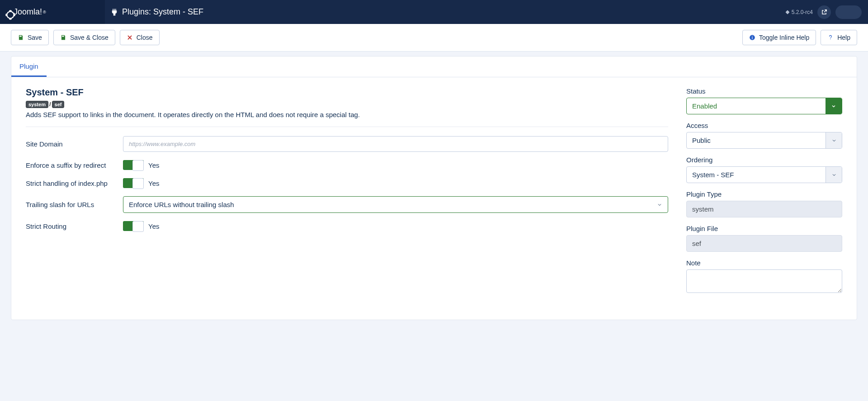 The height and width of the screenshot is (401, 868). I want to click on save-close-button: Save & Close, so click(84, 38).